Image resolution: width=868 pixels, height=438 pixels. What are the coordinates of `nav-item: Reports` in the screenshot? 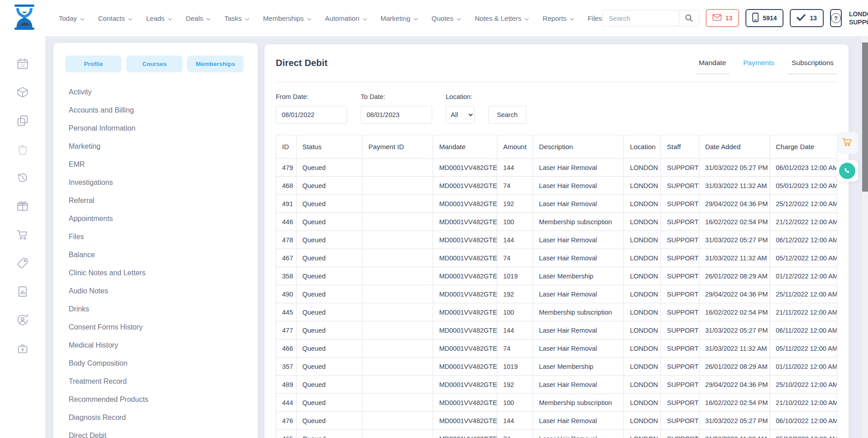 It's located at (558, 18).